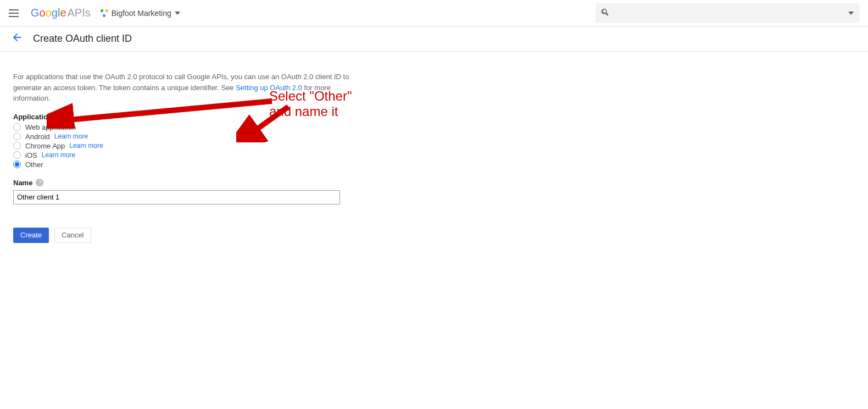 The width and height of the screenshot is (868, 409). I want to click on radio-android: Android Learn more, so click(181, 136).